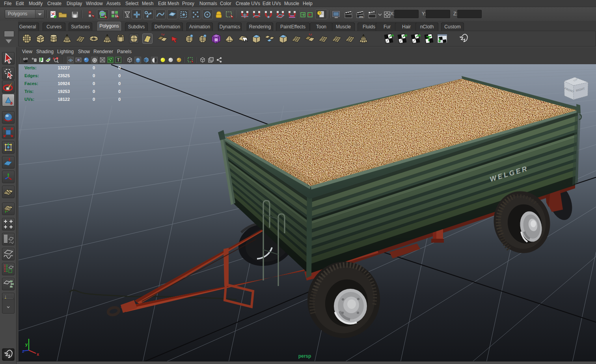  What do you see at coordinates (32, 76) in the screenshot?
I see `svg-text: Edges:` at bounding box center [32, 76].